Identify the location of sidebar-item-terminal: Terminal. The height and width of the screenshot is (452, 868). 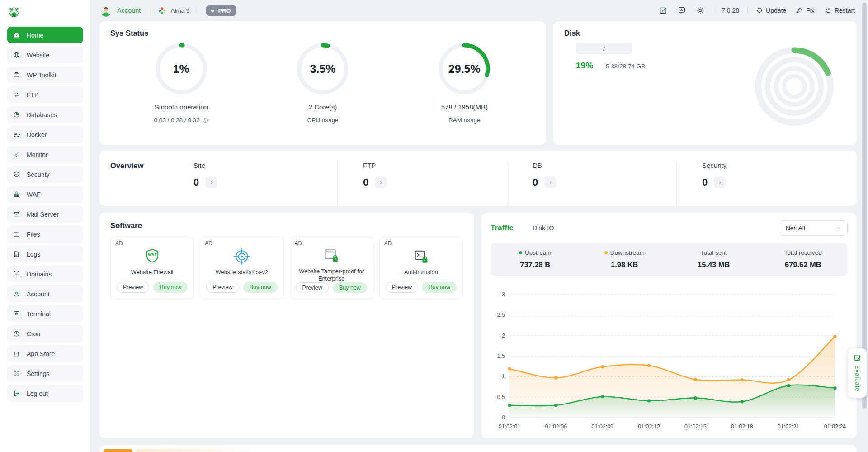
(45, 314).